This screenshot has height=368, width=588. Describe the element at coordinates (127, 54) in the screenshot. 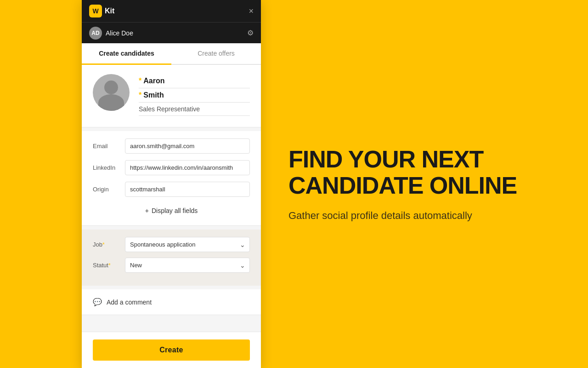

I see `tab-create-candidates: Create candidates` at that location.